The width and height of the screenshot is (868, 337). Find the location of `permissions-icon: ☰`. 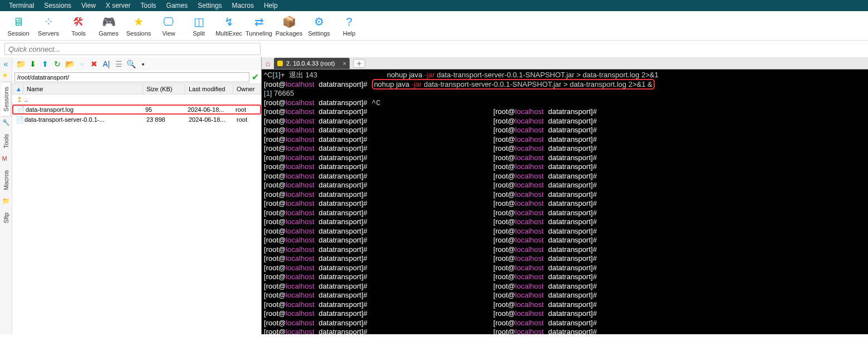

permissions-icon: ☰ is located at coordinates (119, 64).